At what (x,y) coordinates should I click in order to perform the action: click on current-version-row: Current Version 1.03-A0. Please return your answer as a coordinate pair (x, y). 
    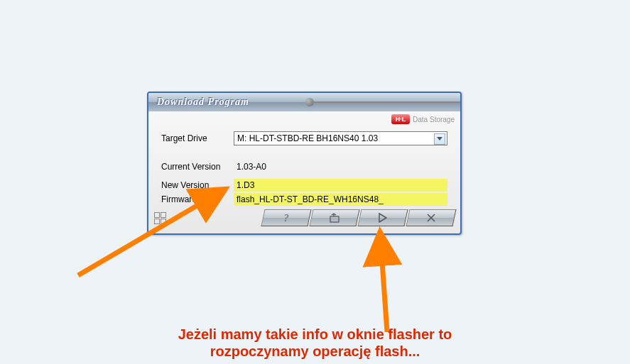
    Looking at the image, I should click on (304, 167).